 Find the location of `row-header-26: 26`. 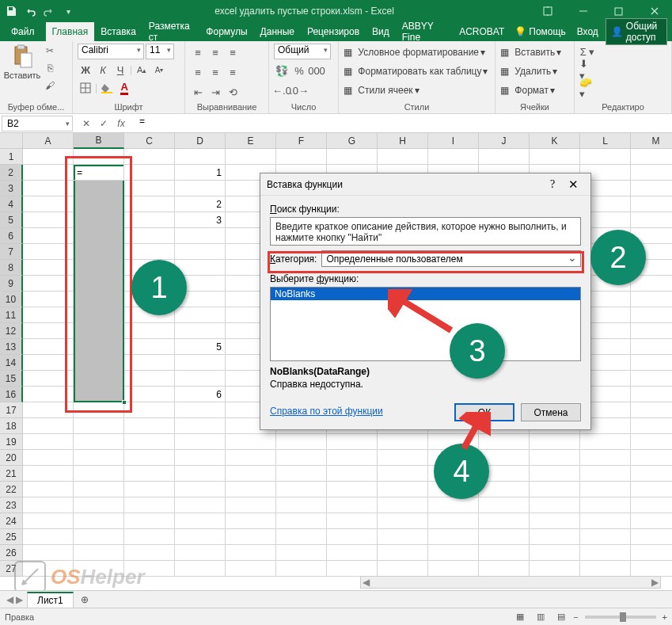

row-header-26: 26 is located at coordinates (11, 553).